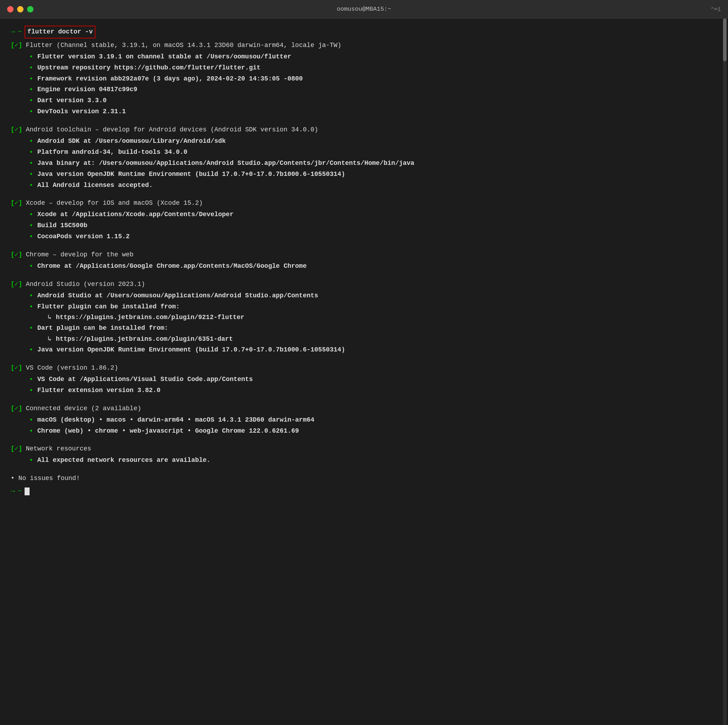 The width and height of the screenshot is (728, 725). Describe the element at coordinates (373, 385) in the screenshot. I see `bullet-list-vscode: •VS Code at /Applications/Visual Studio …` at that location.